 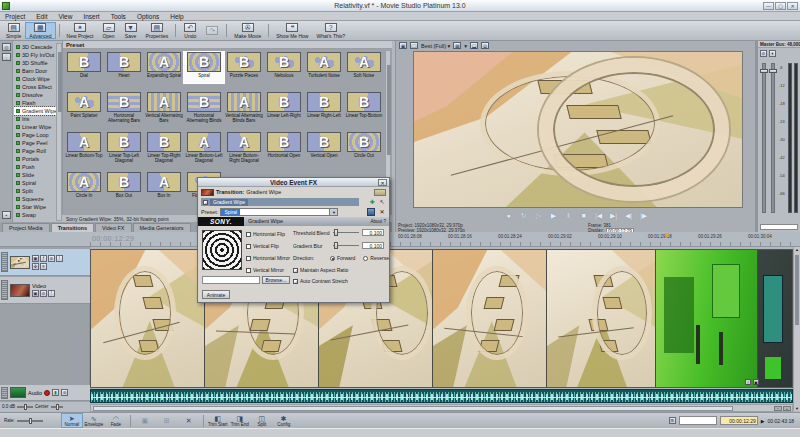 What do you see at coordinates (64, 392) in the screenshot?
I see `mute-icon: ⊘` at bounding box center [64, 392].